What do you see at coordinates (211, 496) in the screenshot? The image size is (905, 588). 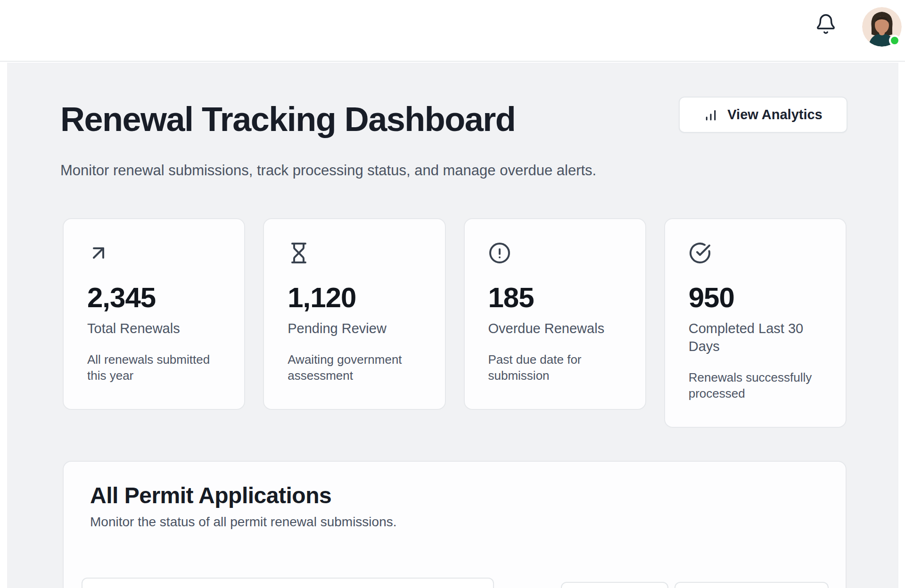 I see `section-title: All Permit Applications` at bounding box center [211, 496].